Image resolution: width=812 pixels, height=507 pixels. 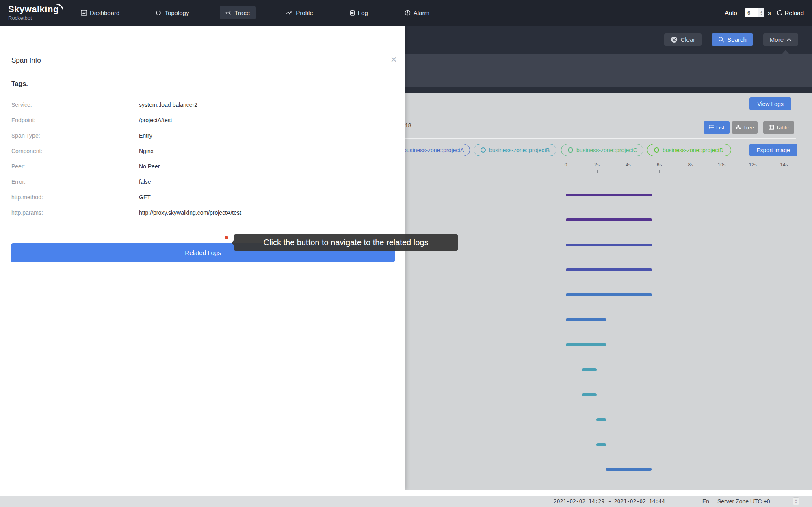 I want to click on more-button: More, so click(x=781, y=40).